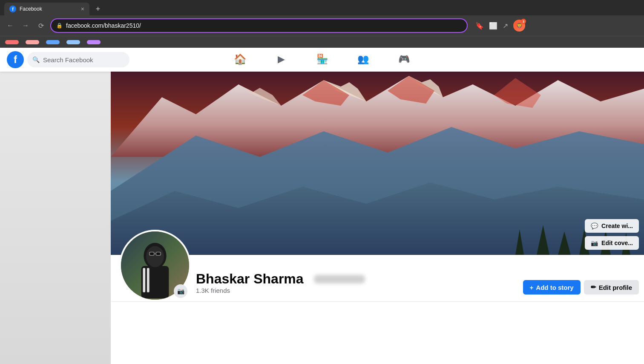 This screenshot has height=364, width=644. I want to click on friends-count: 1.3K friends, so click(213, 291).